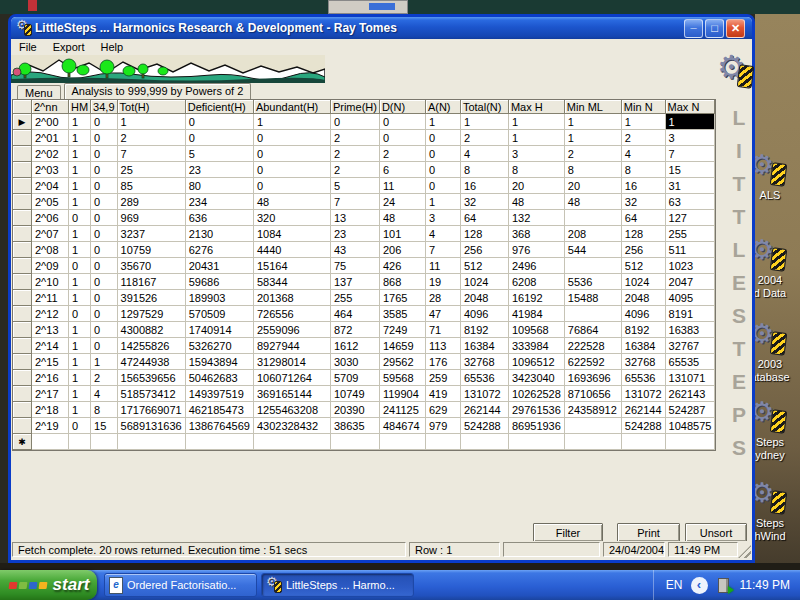  I want to click on grid-cell: 2^16, so click(50, 378).